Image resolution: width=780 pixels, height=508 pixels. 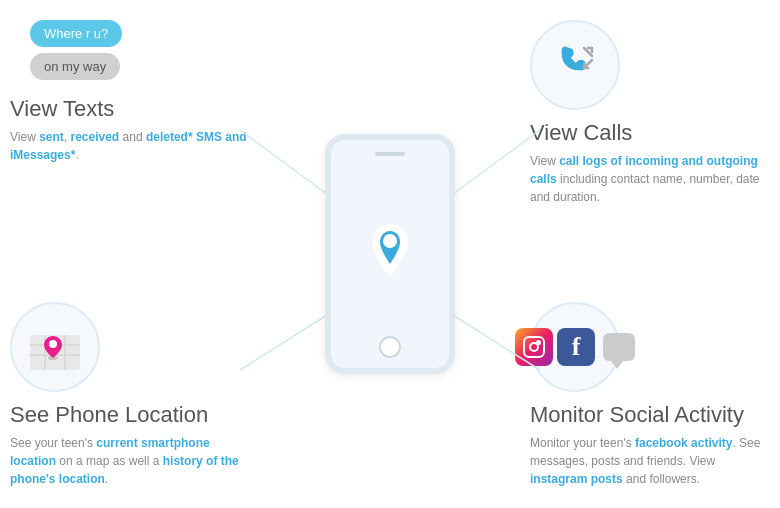 I want to click on facebook-link: facebook activity, so click(x=684, y=443).